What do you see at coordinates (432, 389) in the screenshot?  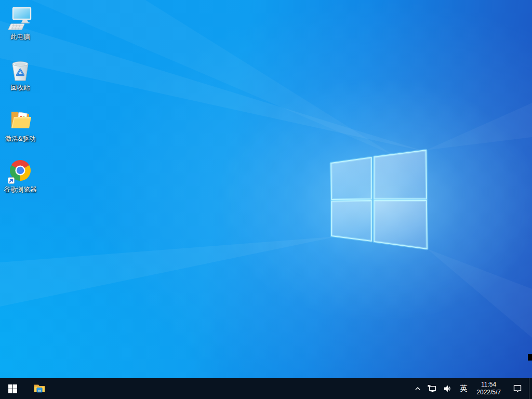 I see `network-ethernet-icon` at bounding box center [432, 389].